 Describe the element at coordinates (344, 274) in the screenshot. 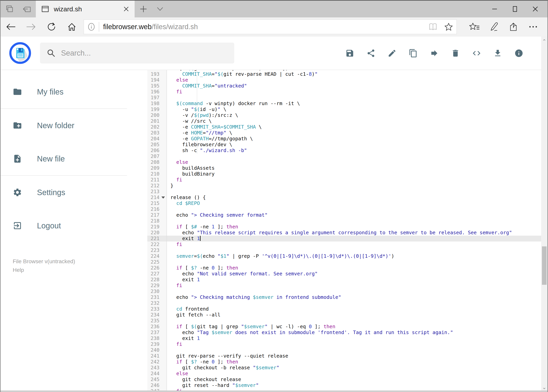

I see `code-line: 227 echo "Not valid semver format. See s…` at that location.